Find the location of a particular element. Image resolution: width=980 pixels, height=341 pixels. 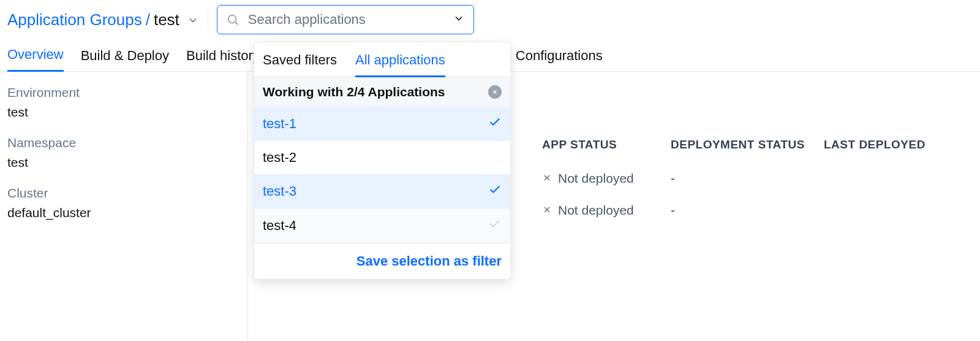

tab-build-history: Build history is located at coordinates (223, 59).